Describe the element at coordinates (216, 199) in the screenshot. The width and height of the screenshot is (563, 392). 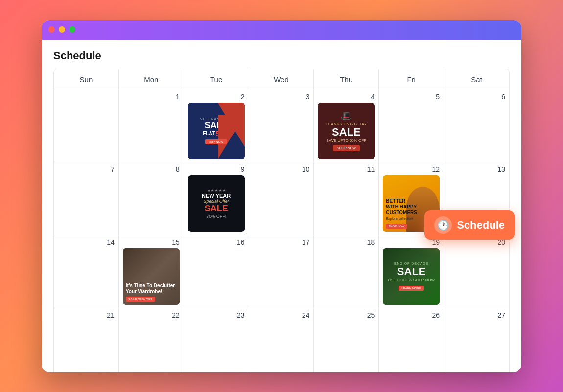
I see `cell-day-9: 9 ★ ★ ★ ★ ★ NEW YEAR Special Offer SALE …` at that location.